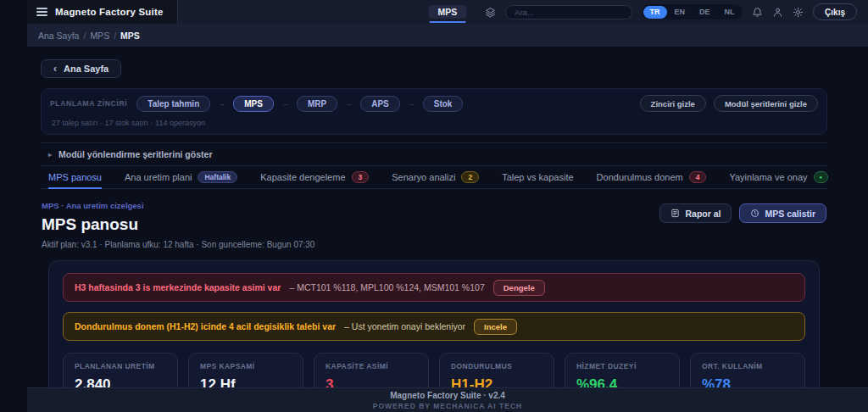 The width and height of the screenshot is (868, 412). I want to click on chain-module-mps: MPS, so click(253, 103).